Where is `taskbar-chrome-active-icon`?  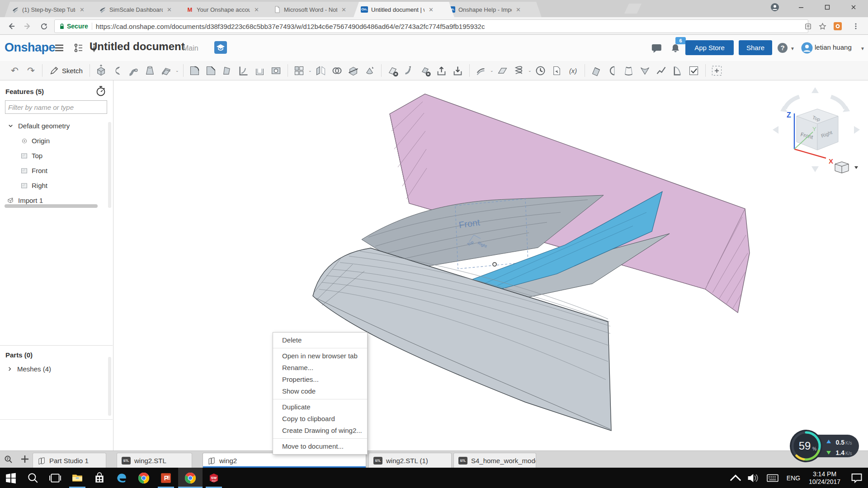 taskbar-chrome-active-icon is located at coordinates (190, 478).